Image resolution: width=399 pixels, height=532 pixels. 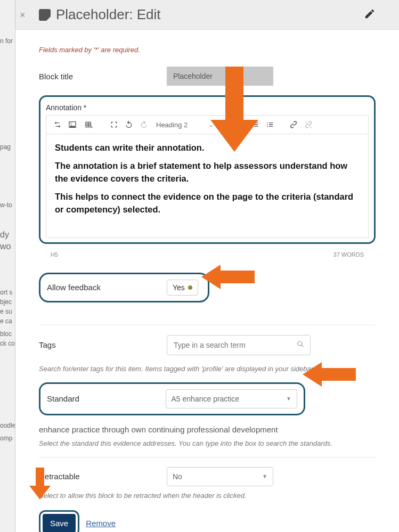 I want to click on close-icon: ×, so click(x=22, y=15).